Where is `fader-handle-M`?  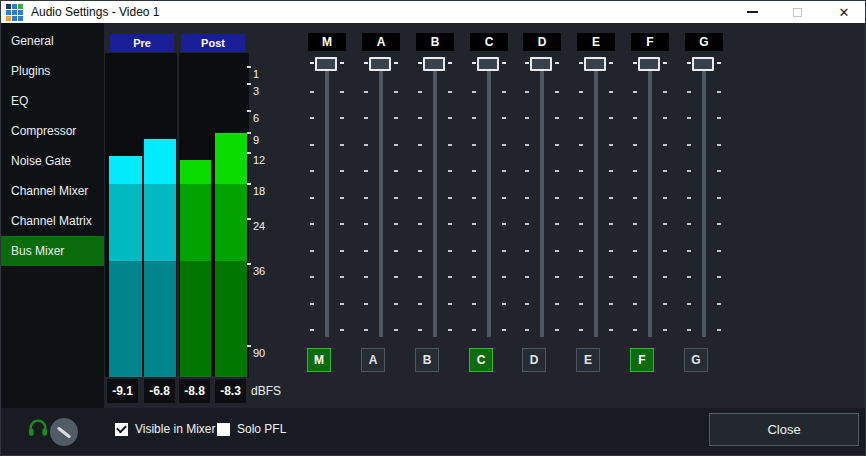
fader-handle-M is located at coordinates (326, 64).